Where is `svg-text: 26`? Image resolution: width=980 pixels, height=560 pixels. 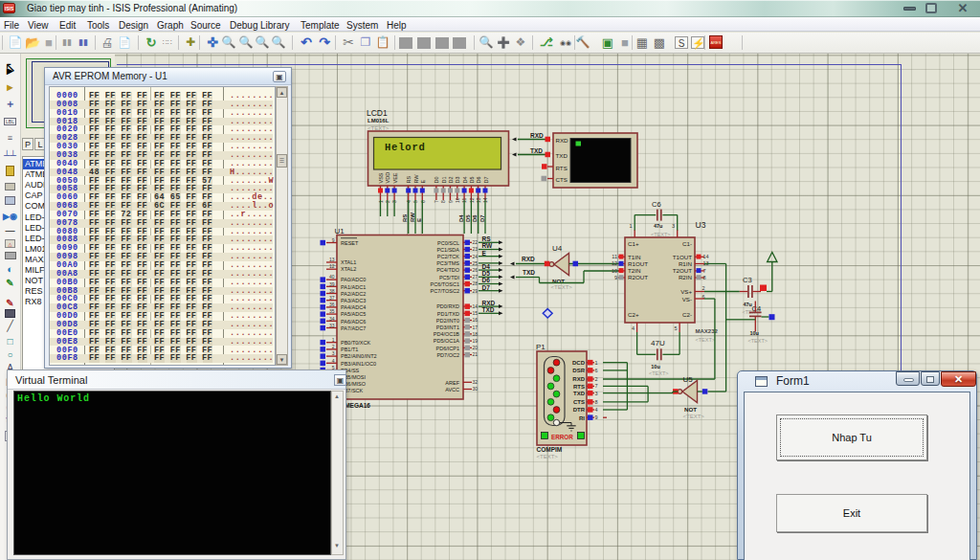 svg-text: 26 is located at coordinates (476, 270).